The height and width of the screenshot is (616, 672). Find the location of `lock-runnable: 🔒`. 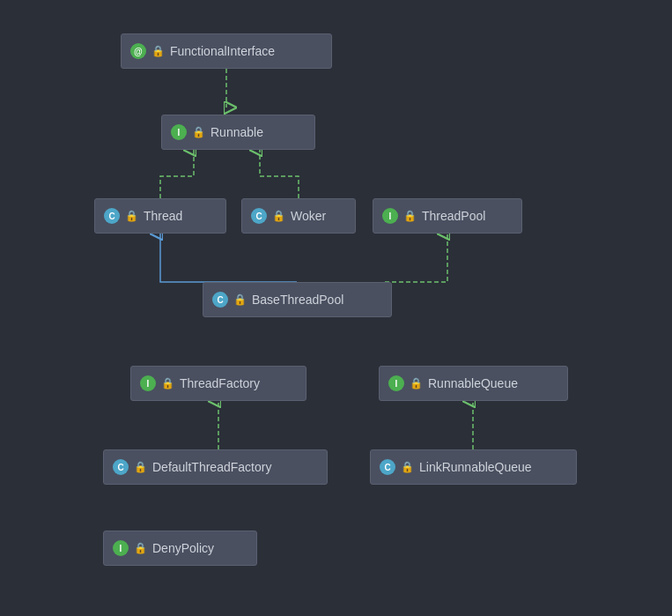

lock-runnable: 🔒 is located at coordinates (199, 132).